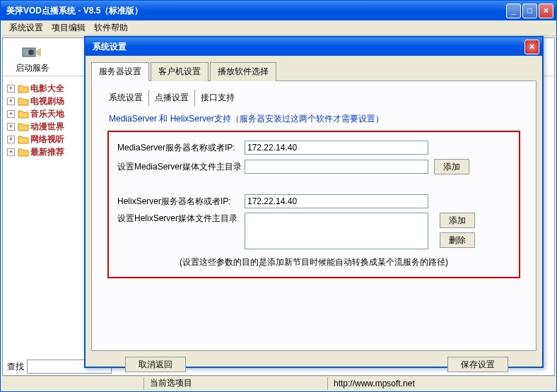  Describe the element at coordinates (314, 119) in the screenshot. I see `group-title: MediaServer 和 HelixServer支持（服务器安装过这两个软件才…` at that location.